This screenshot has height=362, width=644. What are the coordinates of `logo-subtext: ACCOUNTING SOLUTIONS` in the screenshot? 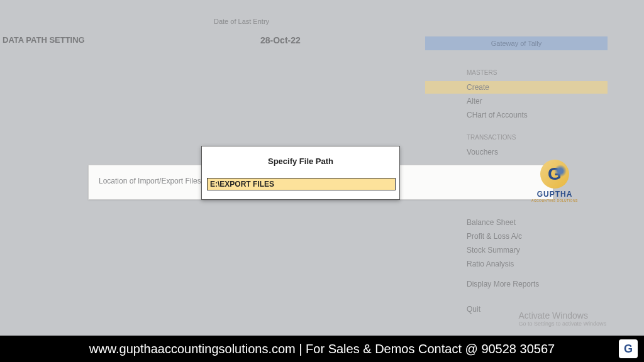 It's located at (555, 200).